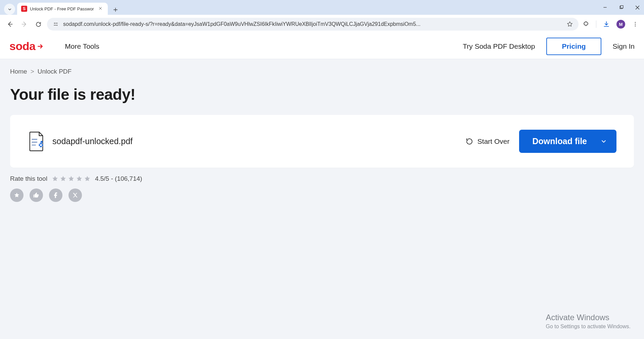  What do you see at coordinates (62, 9) in the screenshot?
I see `browser-tab: S Unlock PDF - Free PDF Passwor` at bounding box center [62, 9].